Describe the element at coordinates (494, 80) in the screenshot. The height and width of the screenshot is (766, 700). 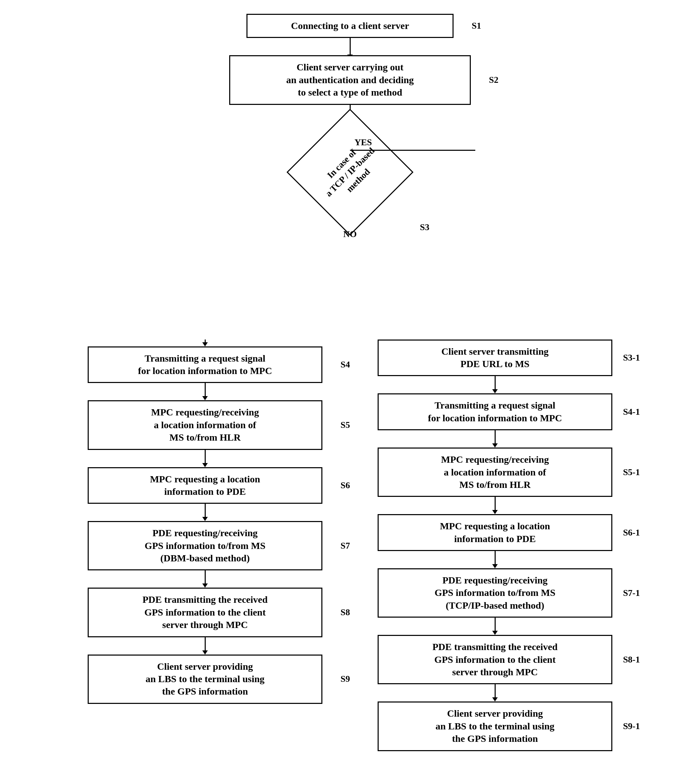
I see `s2-label: S2` at that location.